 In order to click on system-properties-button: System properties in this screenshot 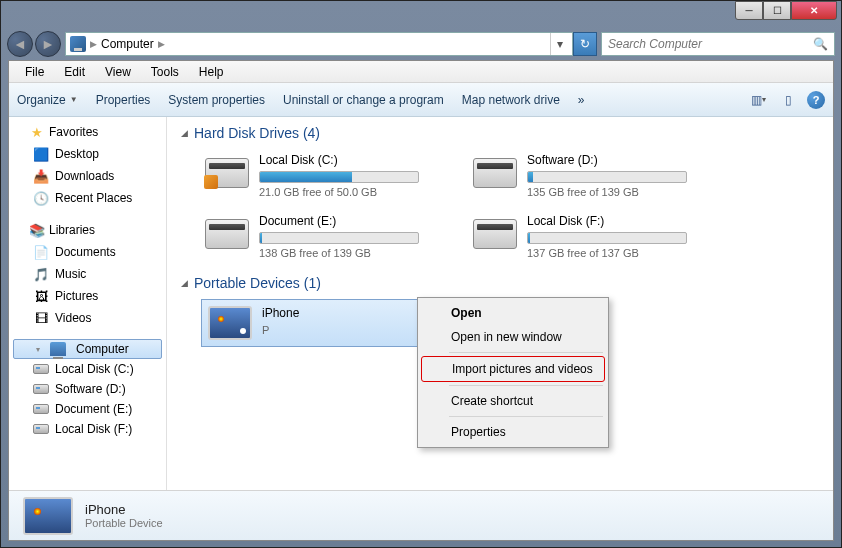, I will do `click(216, 100)`.